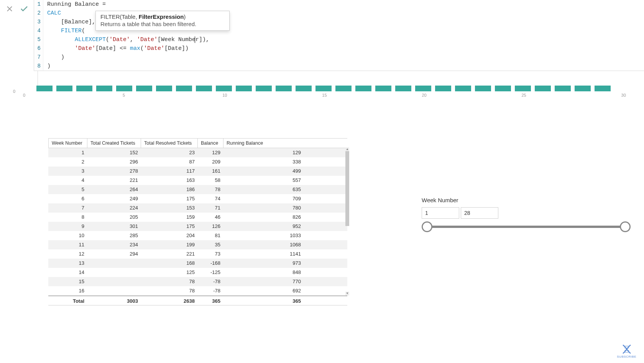  Describe the element at coordinates (68, 162) in the screenshot. I see `table-cell: 2` at that location.